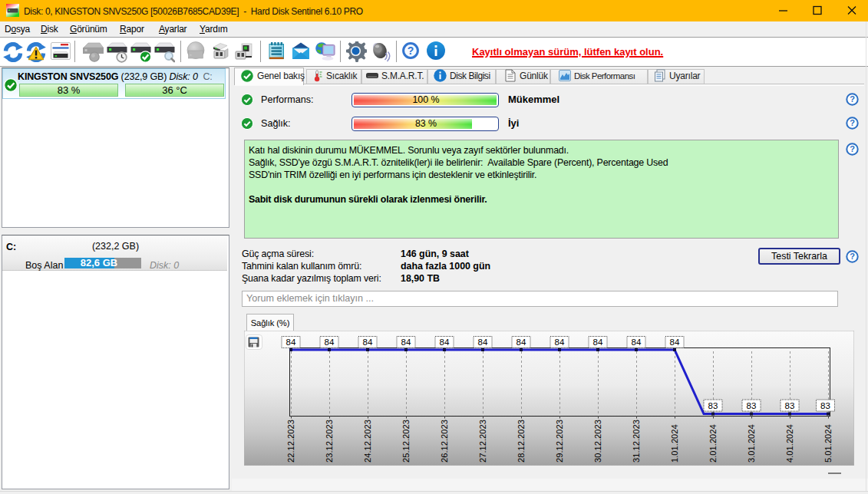  What do you see at coordinates (444, 441) in the screenshot?
I see `svg-text: 26.12.2023` at bounding box center [444, 441].